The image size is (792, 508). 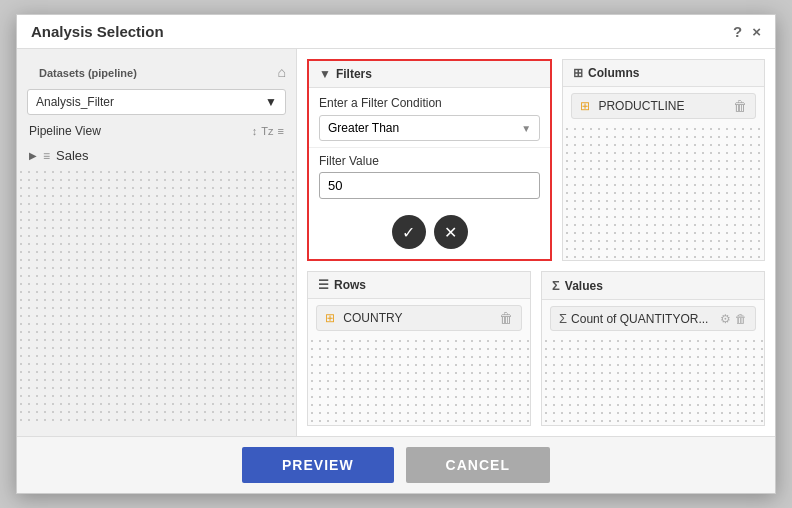 I want to click on tree-expand-icon: ▶, so click(x=33, y=156).